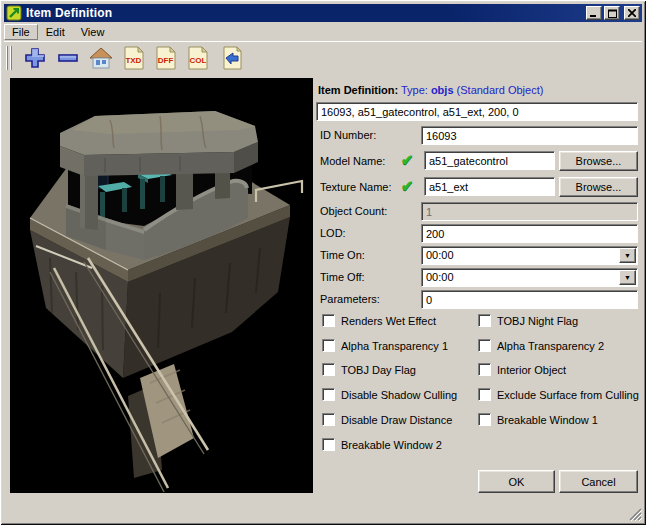 The image size is (646, 525). I want to click on model-browse-button: Browse..., so click(598, 161).